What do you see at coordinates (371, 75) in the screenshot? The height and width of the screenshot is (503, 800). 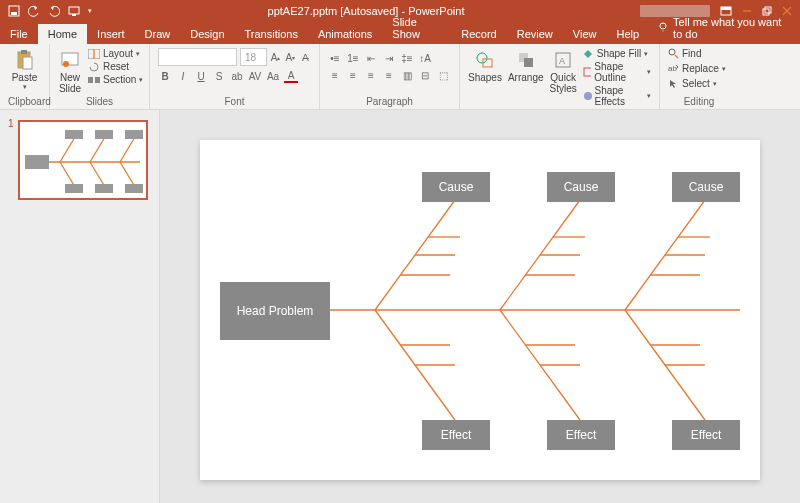 I see `align-right-icon: ≡` at bounding box center [371, 75].